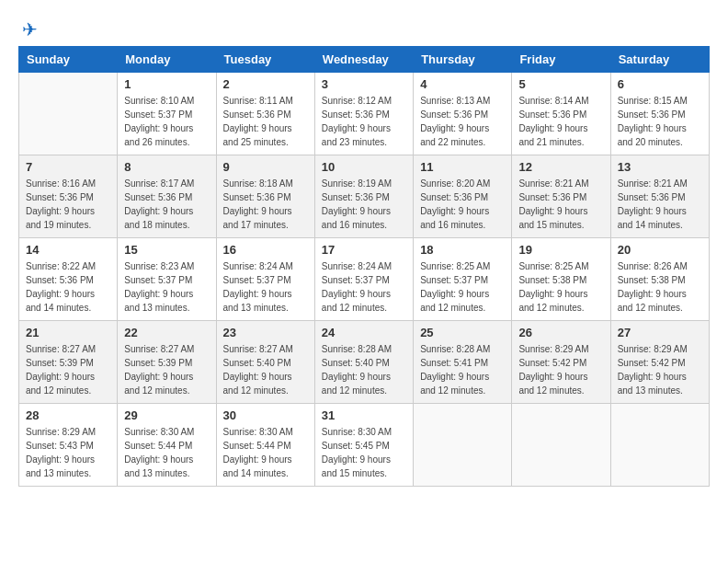 The width and height of the screenshot is (728, 563). What do you see at coordinates (660, 362) in the screenshot?
I see `calendar-cell: 27 Sunrise: 8:29 AMSunset: 5:42 PMDaylig…` at bounding box center [660, 362].